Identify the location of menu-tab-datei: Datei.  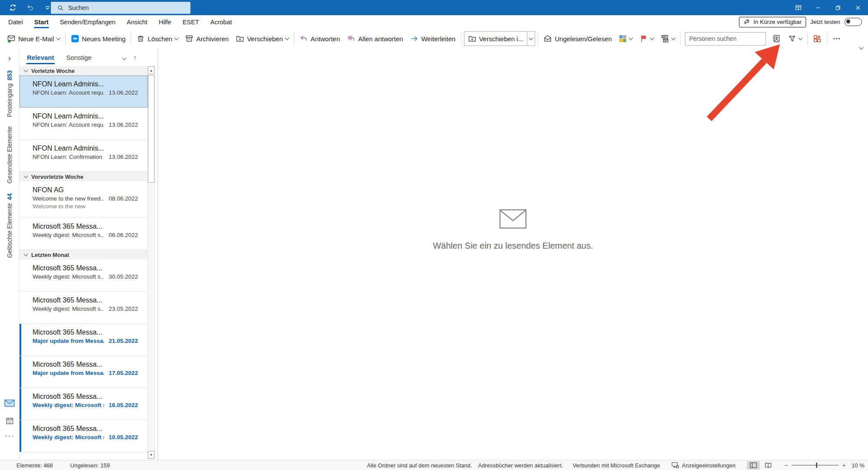
(16, 22).